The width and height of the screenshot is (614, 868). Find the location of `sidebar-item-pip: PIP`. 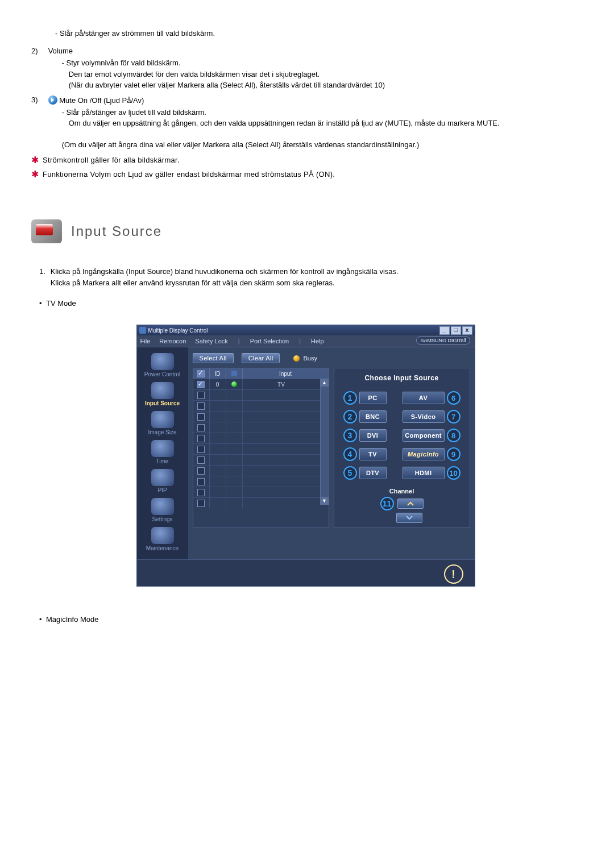

sidebar-item-pip: PIP is located at coordinates (163, 481).